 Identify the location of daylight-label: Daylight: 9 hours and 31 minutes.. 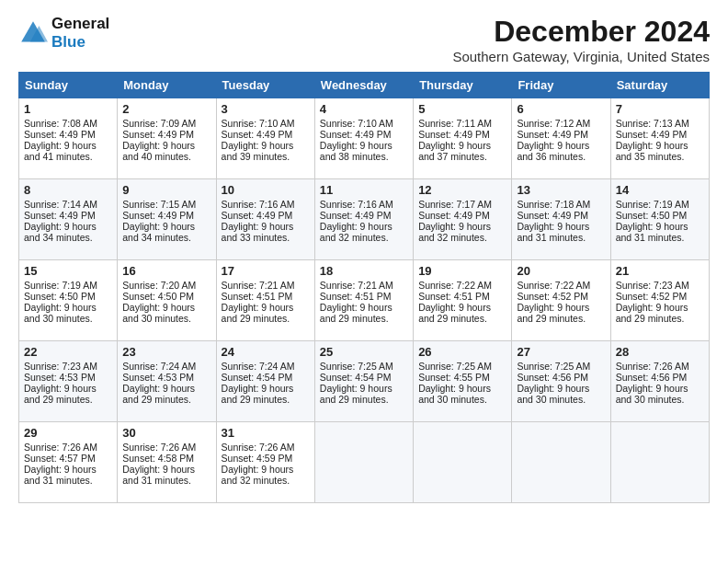
(158, 475).